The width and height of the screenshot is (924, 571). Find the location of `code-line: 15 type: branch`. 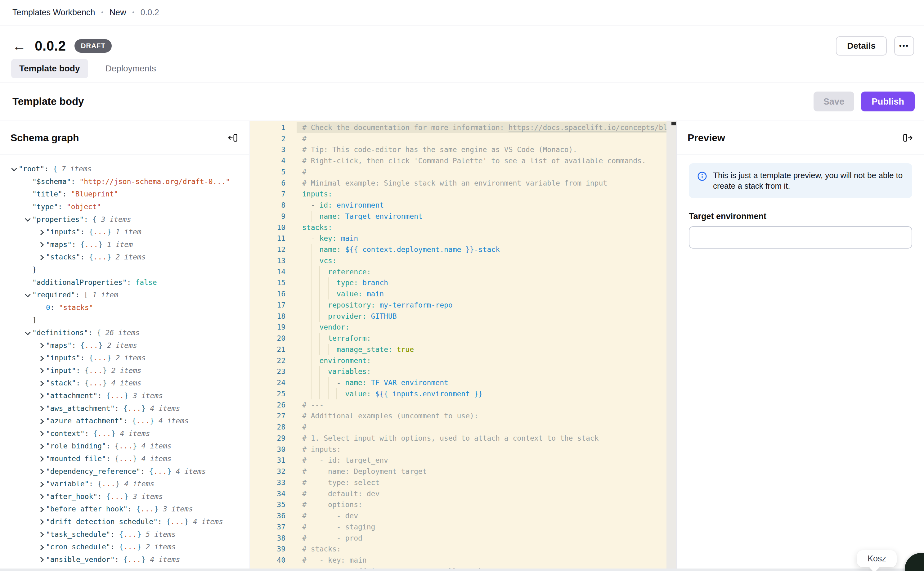

code-line: 15 type: branch is located at coordinates (458, 283).